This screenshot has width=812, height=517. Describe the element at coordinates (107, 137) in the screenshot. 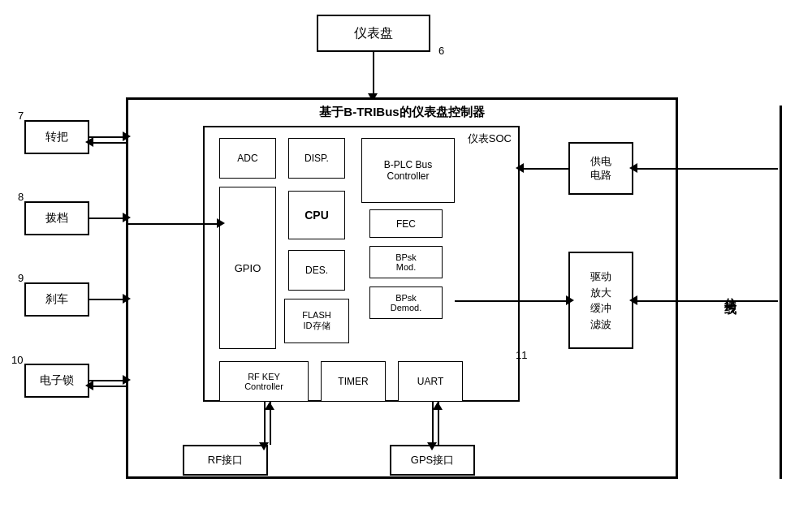

I see `arrow-throttle-right` at that location.